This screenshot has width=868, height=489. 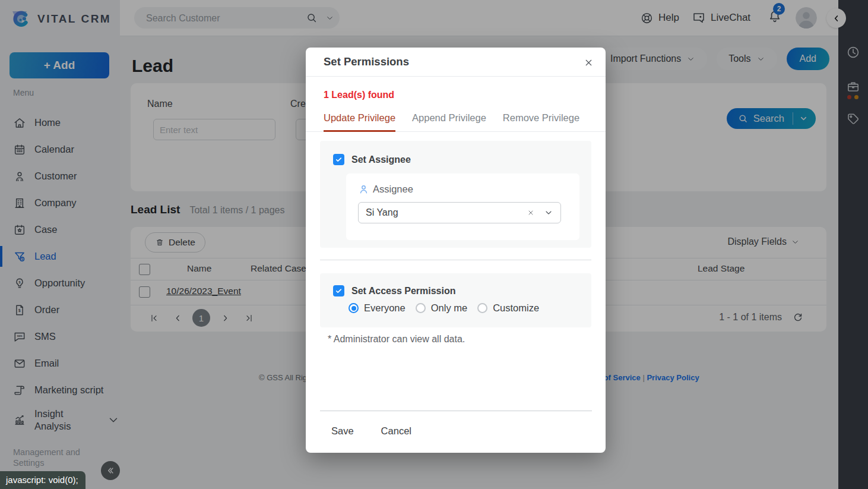 What do you see at coordinates (549, 213) in the screenshot?
I see `chevron-down-icon` at bounding box center [549, 213].